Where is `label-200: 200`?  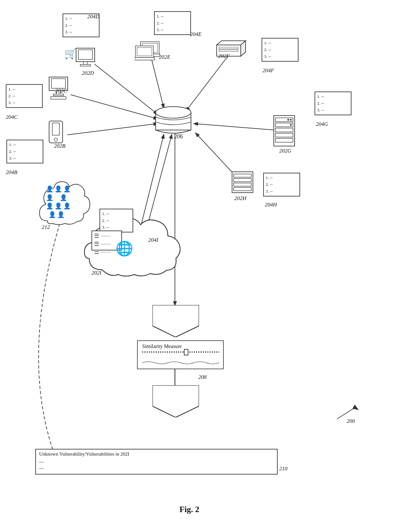 label-200: 200 is located at coordinates (351, 421).